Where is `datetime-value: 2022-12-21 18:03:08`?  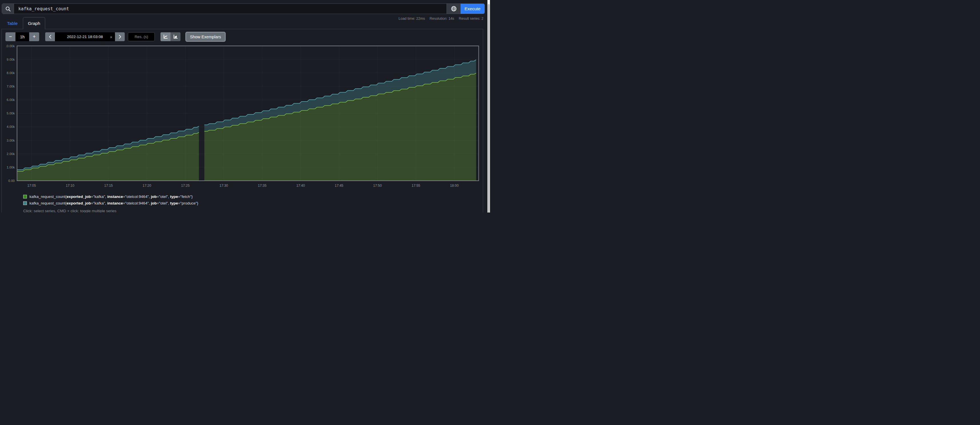 datetime-value: 2022-12-21 18:03:08 is located at coordinates (85, 37).